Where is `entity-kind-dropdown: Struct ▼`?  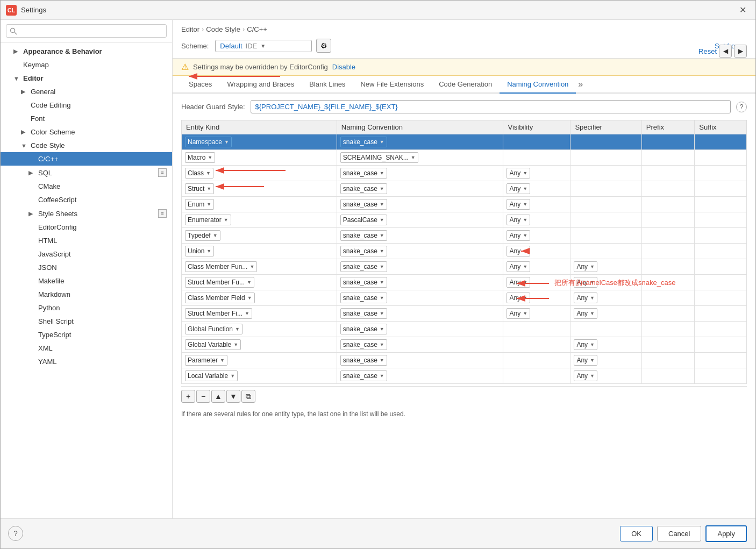
entity-kind-dropdown: Struct ▼ is located at coordinates (199, 189).